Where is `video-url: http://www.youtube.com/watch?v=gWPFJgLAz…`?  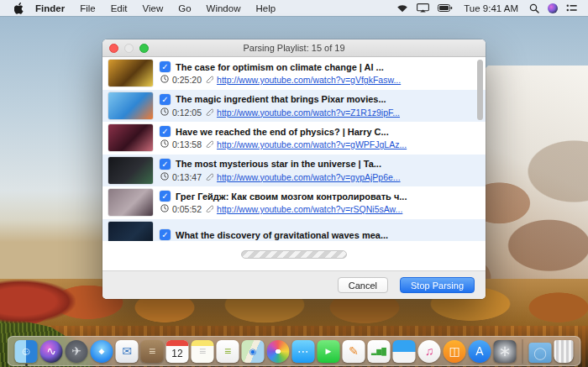
video-url: http://www.youtube.com/watch?v=gWPFJgLAz… is located at coordinates (312, 144).